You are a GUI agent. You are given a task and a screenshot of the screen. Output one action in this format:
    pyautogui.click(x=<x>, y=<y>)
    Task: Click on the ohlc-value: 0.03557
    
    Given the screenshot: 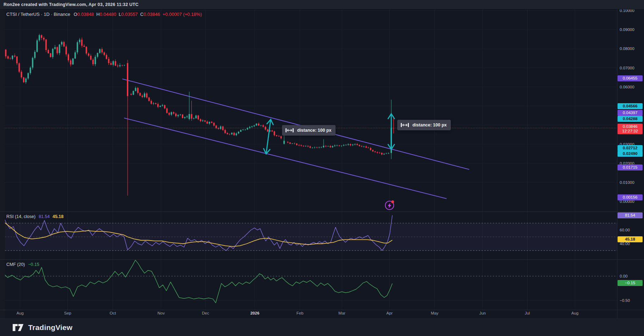 What is the action you would take?
    pyautogui.click(x=130, y=14)
    